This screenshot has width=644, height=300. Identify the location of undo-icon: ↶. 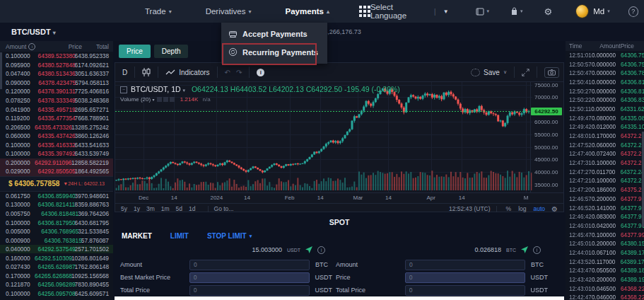
(228, 72).